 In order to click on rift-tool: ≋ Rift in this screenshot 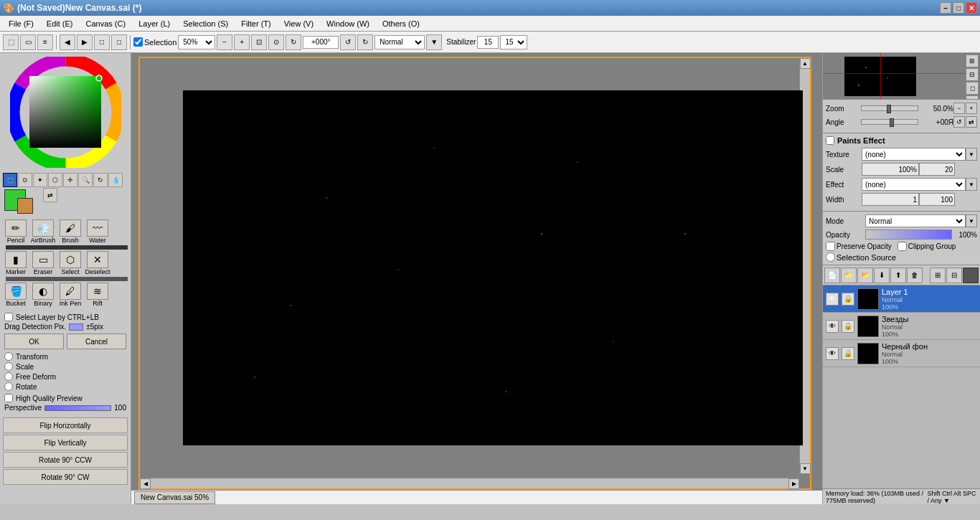, I will do `click(98, 295)`.